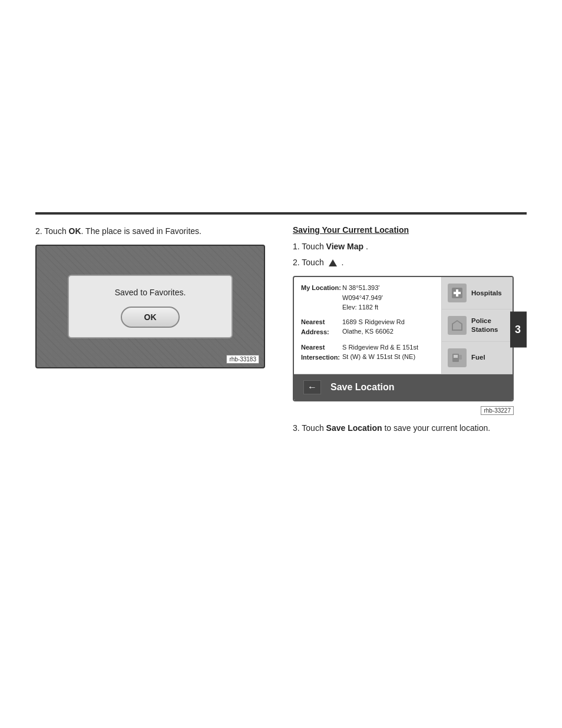 This screenshot has width=562, height=728. Describe the element at coordinates (281, 213) in the screenshot. I see `section-rule` at that location.